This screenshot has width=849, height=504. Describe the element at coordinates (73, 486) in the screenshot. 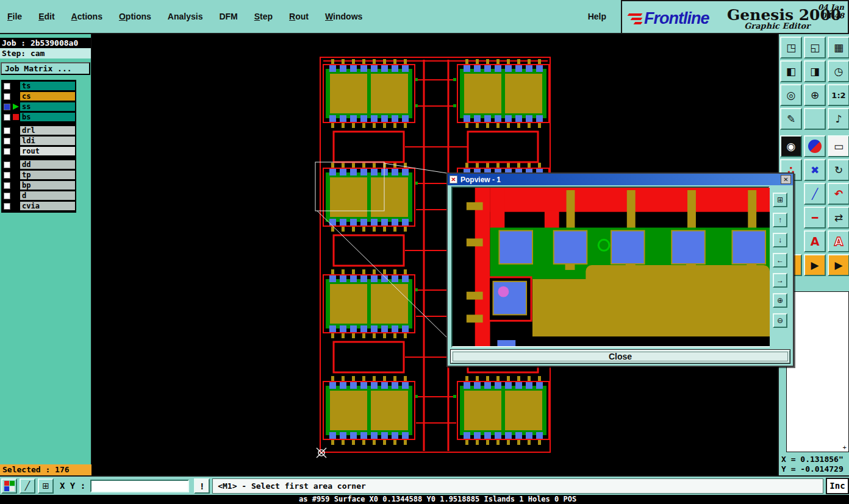

I see `xy-label: X Y :` at that location.